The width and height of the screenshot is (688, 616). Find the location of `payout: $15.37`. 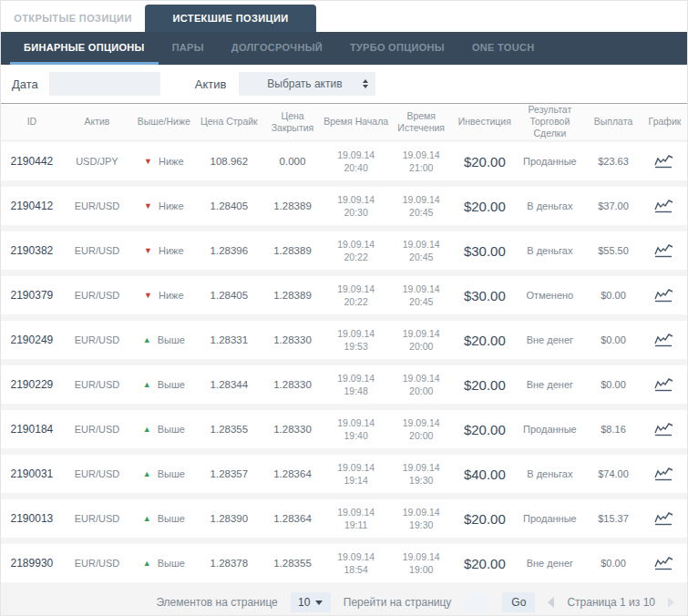

payout: $15.37 is located at coordinates (613, 519).